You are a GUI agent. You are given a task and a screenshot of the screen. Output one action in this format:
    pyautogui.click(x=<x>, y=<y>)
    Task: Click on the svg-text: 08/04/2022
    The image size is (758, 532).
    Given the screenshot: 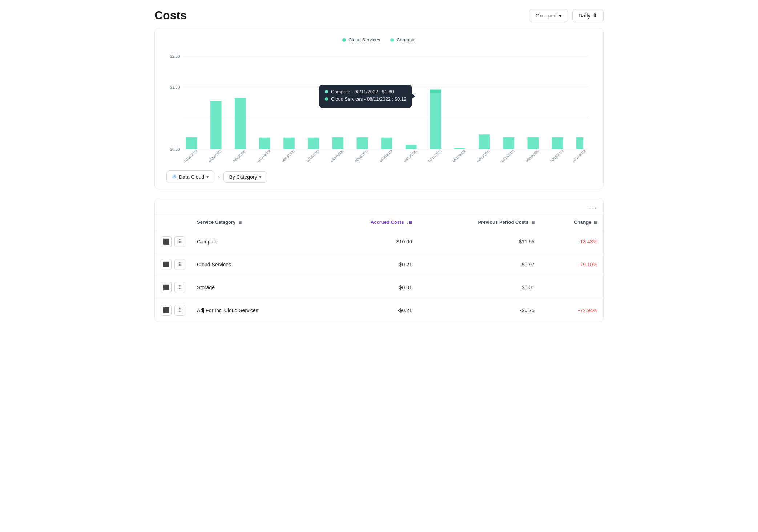 What is the action you would take?
    pyautogui.click(x=264, y=156)
    